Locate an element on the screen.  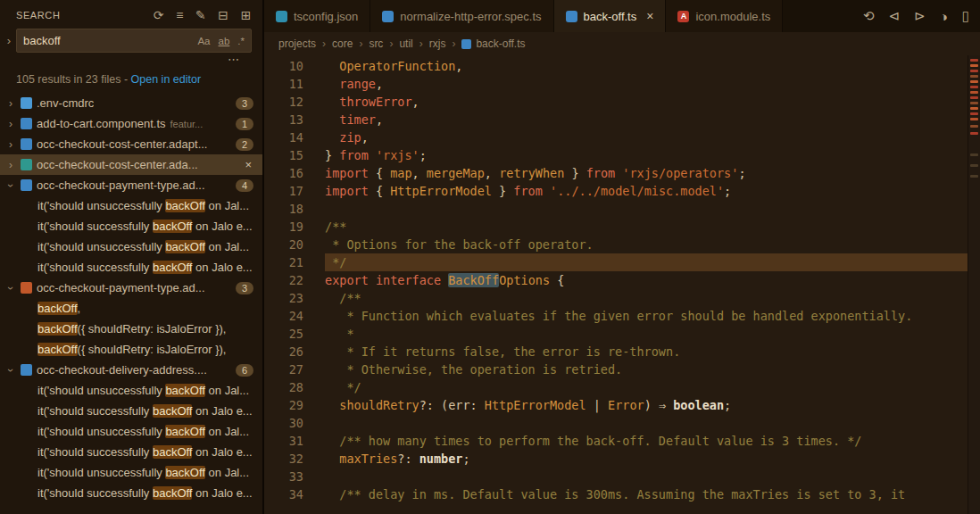
match-case-toggle: Aa is located at coordinates (203, 41).